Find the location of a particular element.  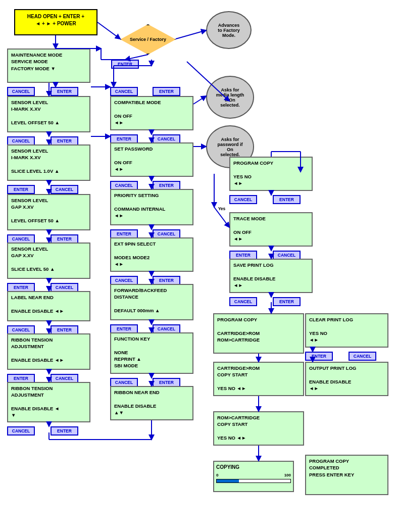

trace-mode-box: TRACE MODE ON OFF ◄► is located at coordinates (271, 229).